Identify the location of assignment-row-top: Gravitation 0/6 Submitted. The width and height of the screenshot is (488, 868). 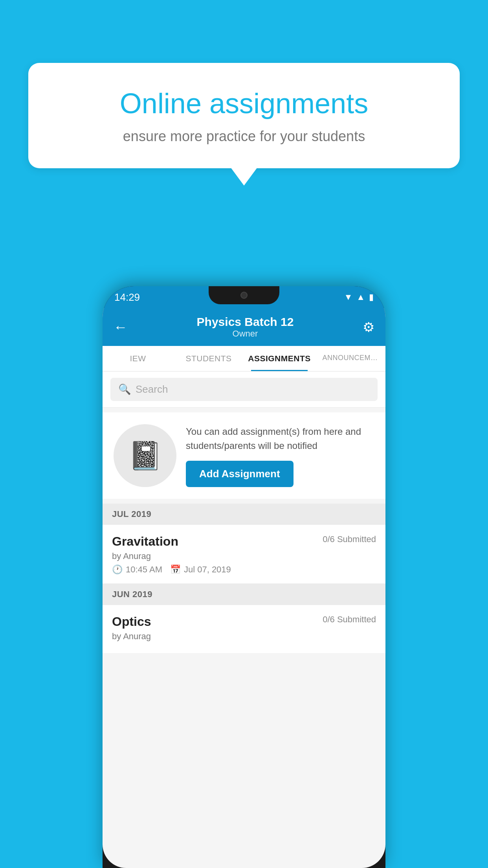
(244, 542).